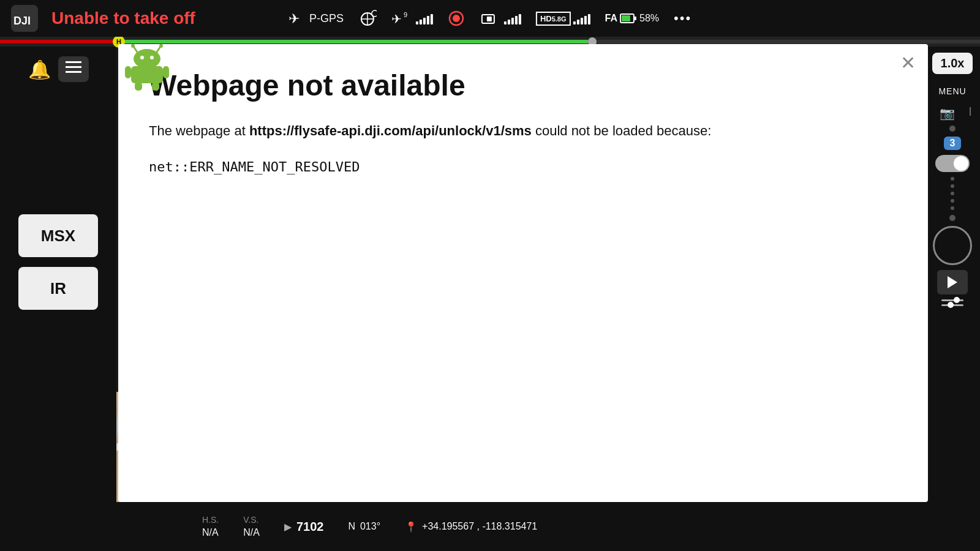 Image resolution: width=980 pixels, height=551 pixels. Describe the element at coordinates (480, 527) in the screenshot. I see `coordinates: +34.195567 , -118.315471` at that location.